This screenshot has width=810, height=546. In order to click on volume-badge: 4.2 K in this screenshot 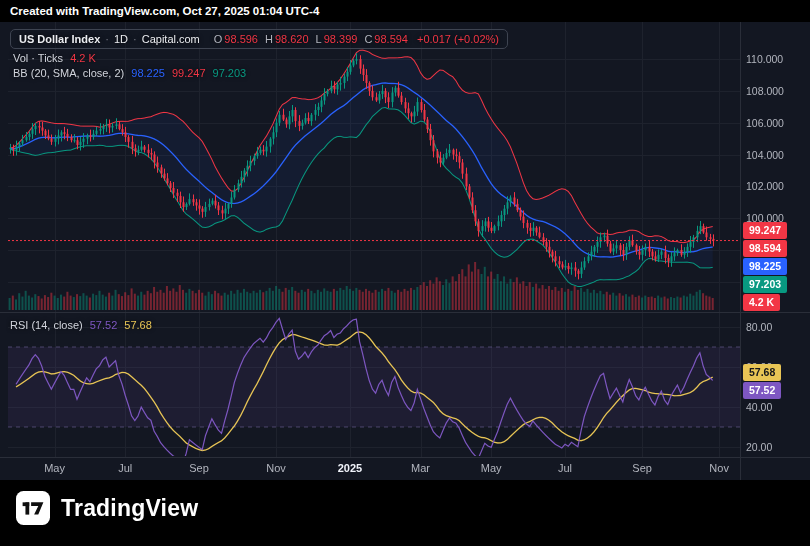, I will do `click(762, 302)`.